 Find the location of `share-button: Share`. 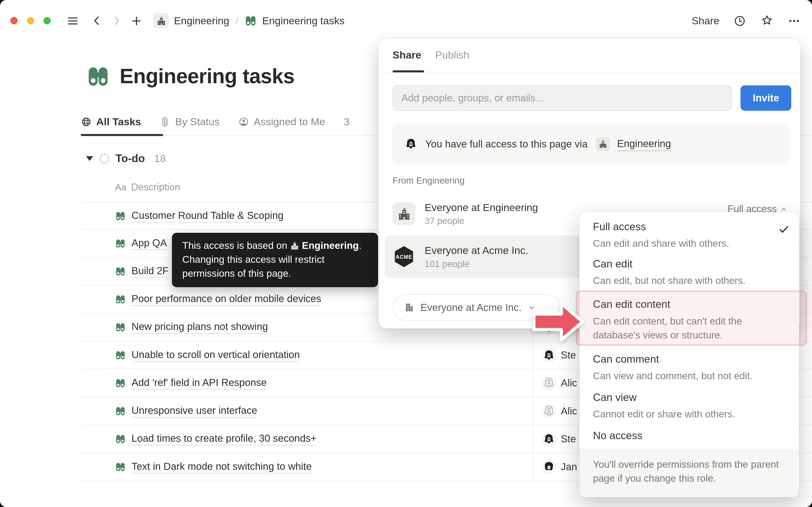

share-button: Share is located at coordinates (705, 21).